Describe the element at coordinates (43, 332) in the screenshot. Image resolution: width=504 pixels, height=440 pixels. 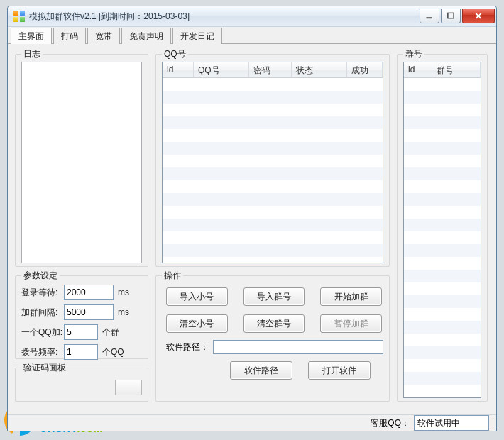
I see `label-per-qq: 一个QQ加:` at that location.